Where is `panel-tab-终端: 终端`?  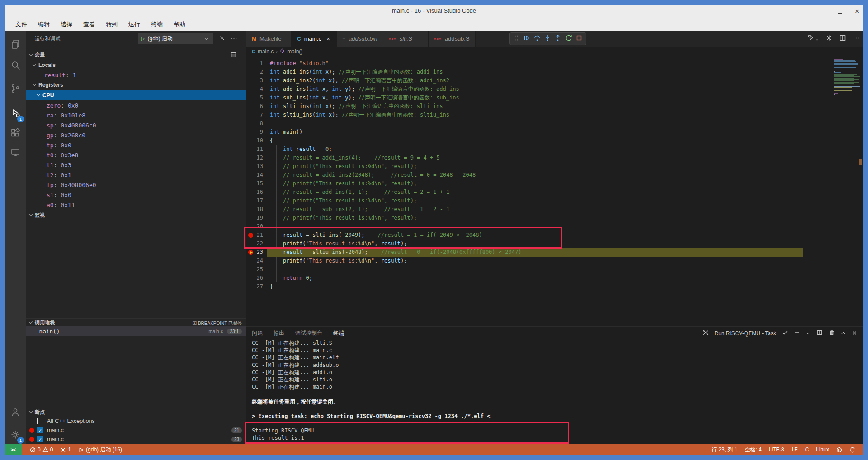 panel-tab-终端: 终端 is located at coordinates (339, 333).